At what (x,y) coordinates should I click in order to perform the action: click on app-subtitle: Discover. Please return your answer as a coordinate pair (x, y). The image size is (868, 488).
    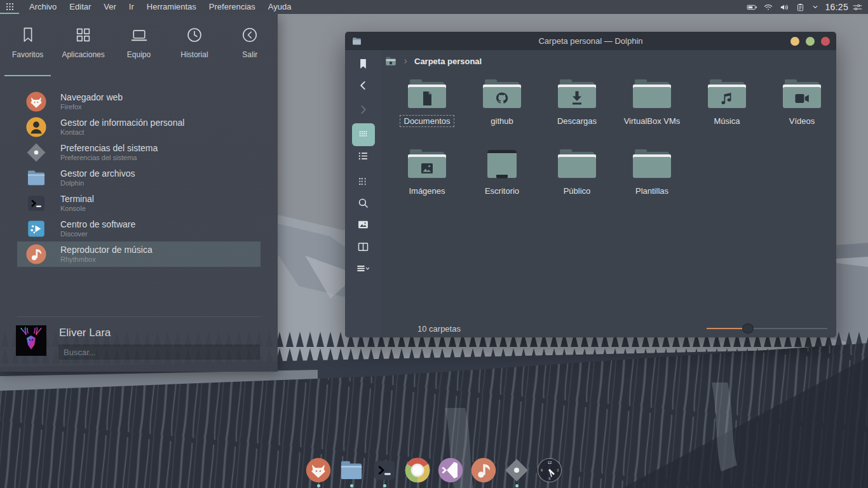
    Looking at the image, I should click on (98, 234).